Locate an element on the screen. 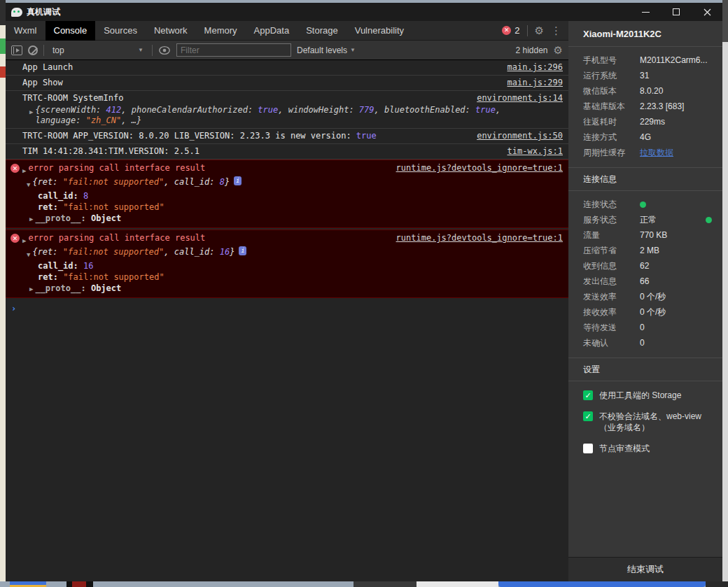  log-text: TIM 14:41:28.341:TIM.VERSION: 2.5.1 is located at coordinates (260, 151).